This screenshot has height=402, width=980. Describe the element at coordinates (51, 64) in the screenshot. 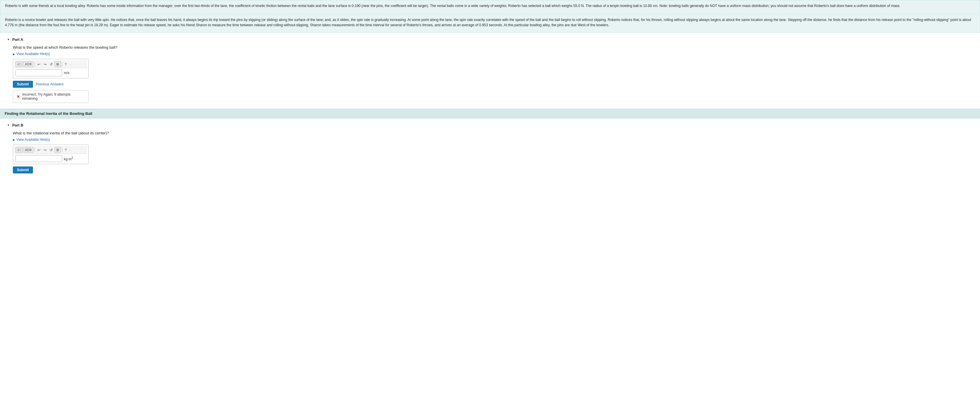

I see `part-a-reset-button: ↺` at that location.